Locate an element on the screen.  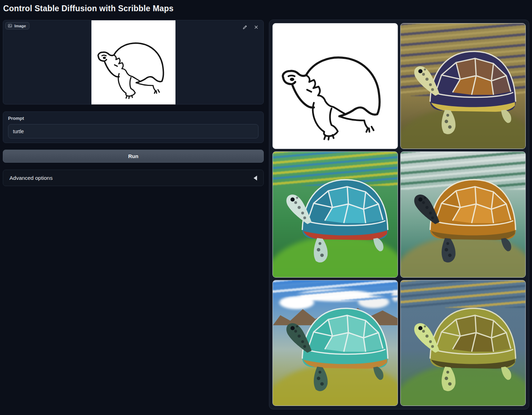
scribble-turtle-thumb is located at coordinates (335, 86).